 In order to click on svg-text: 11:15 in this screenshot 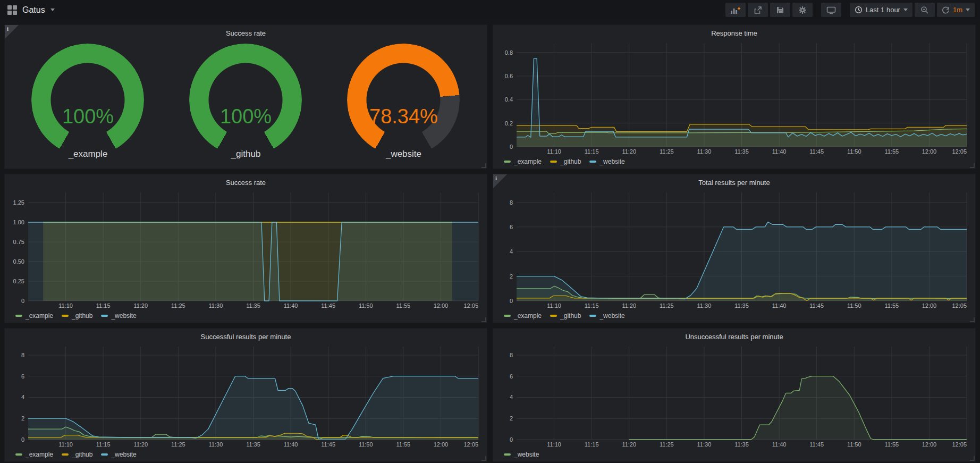, I will do `click(592, 306)`.